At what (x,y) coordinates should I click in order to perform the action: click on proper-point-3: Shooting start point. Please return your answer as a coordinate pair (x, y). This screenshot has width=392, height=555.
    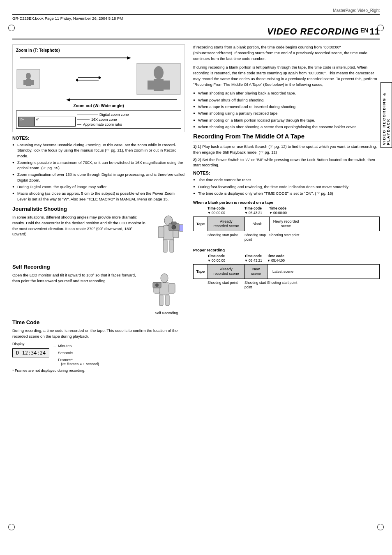
    Looking at the image, I should click on (282, 285).